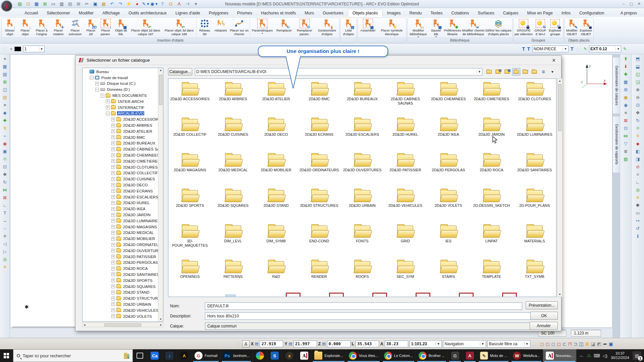 The height and width of the screenshot is (362, 644). Describe the element at coordinates (5, 82) in the screenshot. I see `snap-icon: ⊞` at that location.